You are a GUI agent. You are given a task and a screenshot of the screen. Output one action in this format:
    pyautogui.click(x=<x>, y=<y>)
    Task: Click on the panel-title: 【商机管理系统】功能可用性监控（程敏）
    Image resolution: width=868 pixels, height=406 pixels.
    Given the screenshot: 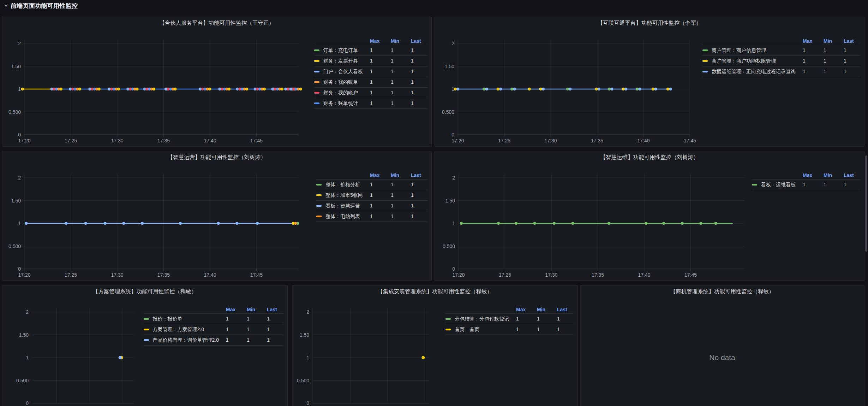 What is the action you would take?
    pyautogui.click(x=722, y=292)
    